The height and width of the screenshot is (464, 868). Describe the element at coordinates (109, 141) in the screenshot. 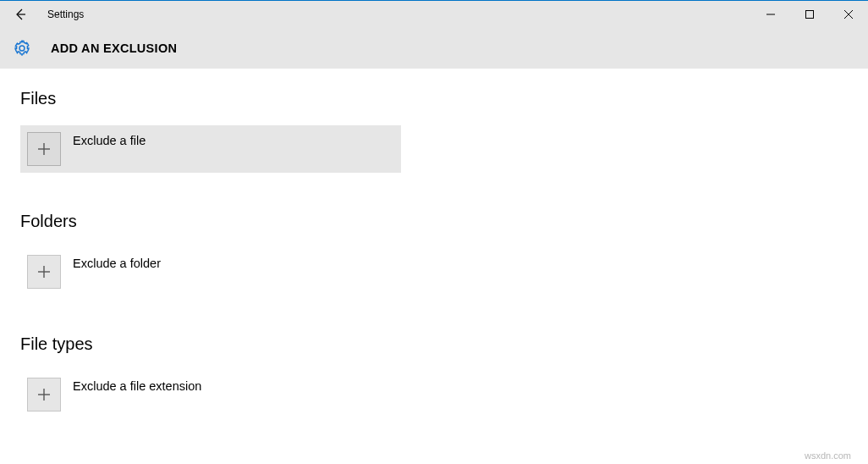

I see `exclude-file-label: Exclude a file` at that location.